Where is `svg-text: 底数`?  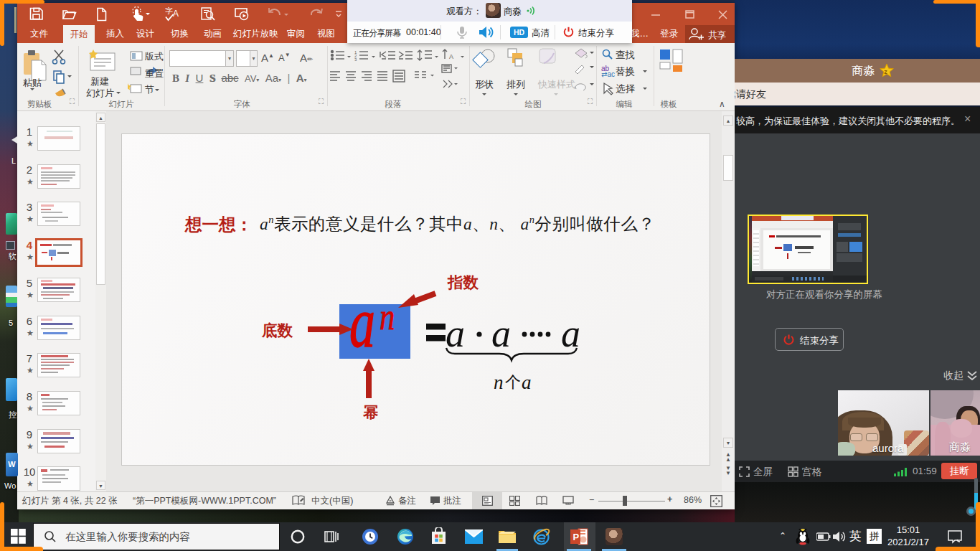
svg-text: 底数 is located at coordinates (277, 331).